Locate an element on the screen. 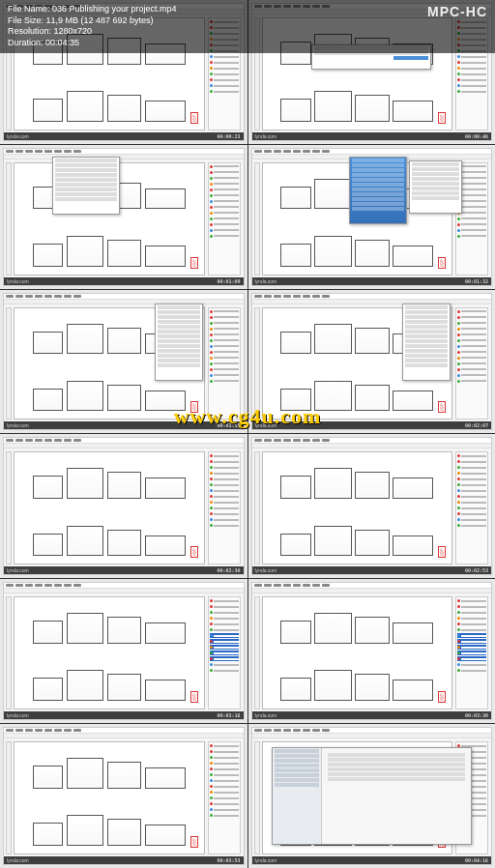  timestamp: 00:01:09 is located at coordinates (228, 281).